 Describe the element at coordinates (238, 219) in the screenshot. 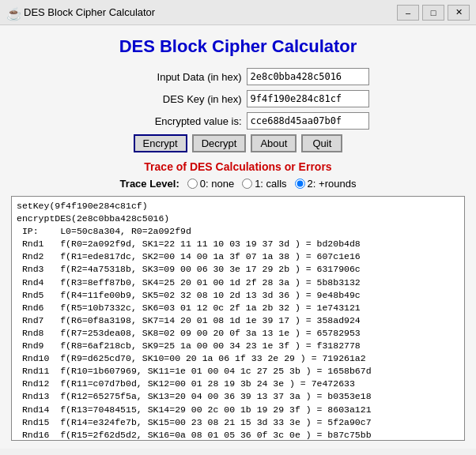

I see `trace-line: encryptDES(2e8c0bba428c5016)` at that location.